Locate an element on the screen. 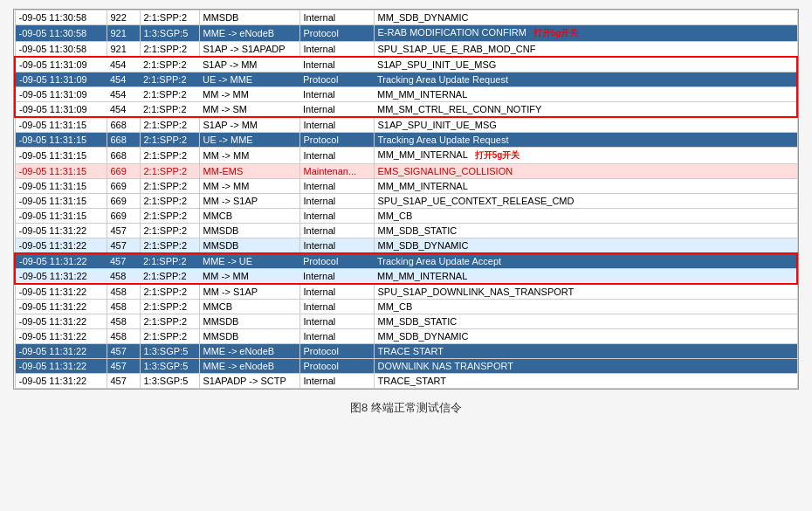 The width and height of the screenshot is (812, 511). table-row: -09-05 11:31:224582:1:SPP:2MM -> S1APInt… is located at coordinates (406, 292).